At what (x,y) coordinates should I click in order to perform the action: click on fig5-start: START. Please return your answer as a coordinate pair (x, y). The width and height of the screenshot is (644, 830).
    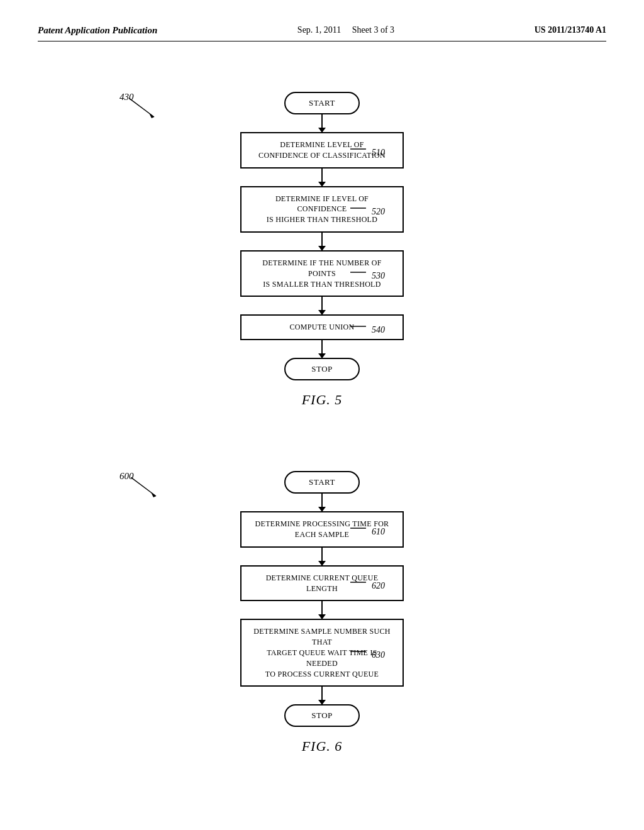
    Looking at the image, I should click on (322, 103).